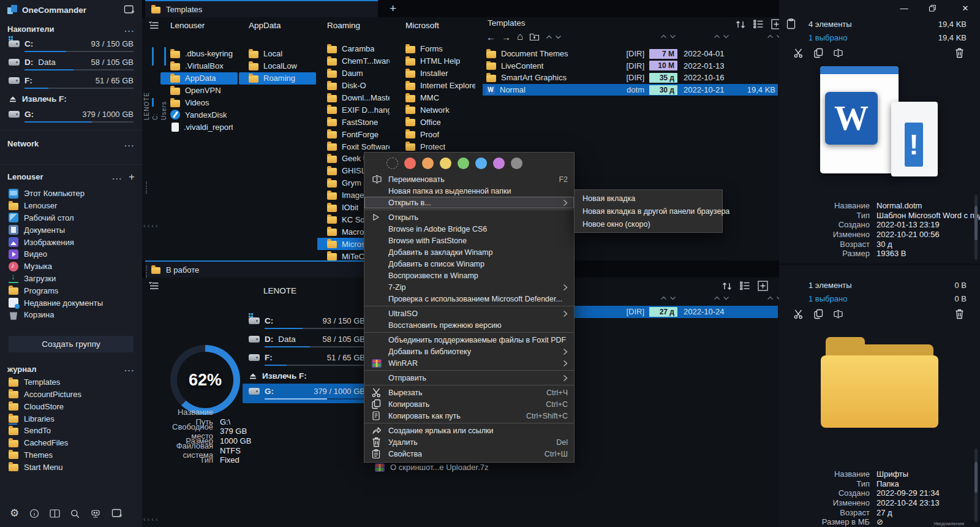  I want to click on menu-item: Browse with FastStone, so click(469, 240).